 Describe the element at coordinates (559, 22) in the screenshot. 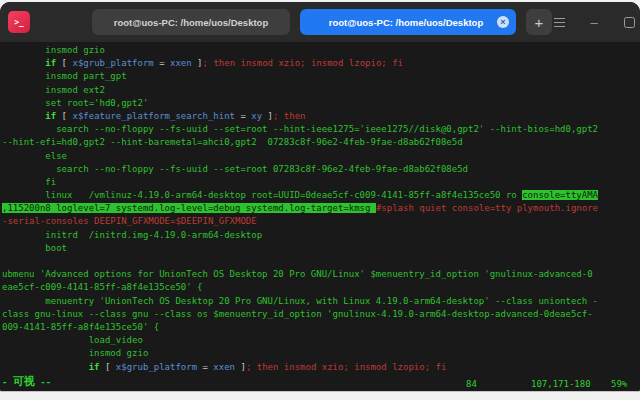

I see `menu-button` at that location.